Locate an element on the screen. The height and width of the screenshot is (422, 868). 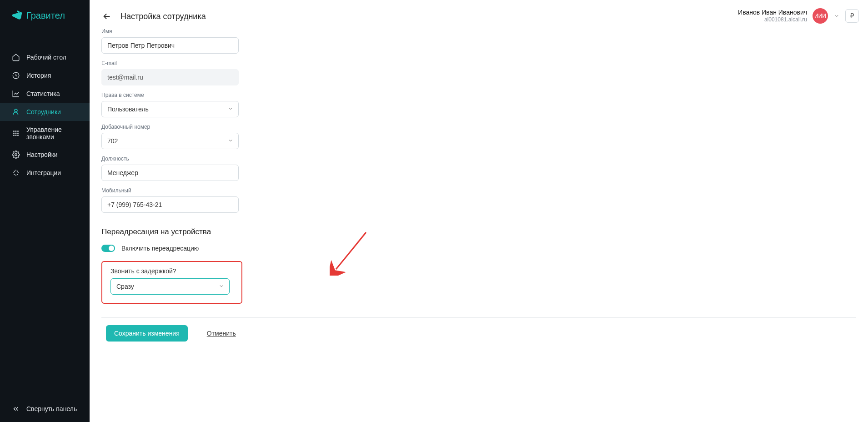
delay-select: Сразу is located at coordinates (170, 286).